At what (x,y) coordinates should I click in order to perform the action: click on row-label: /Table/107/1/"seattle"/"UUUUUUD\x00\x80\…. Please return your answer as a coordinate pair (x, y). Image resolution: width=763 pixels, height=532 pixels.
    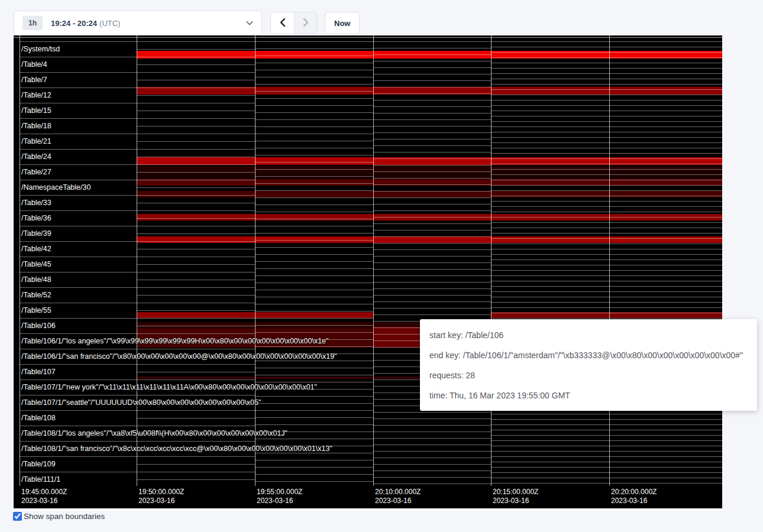
    Looking at the image, I should click on (141, 403).